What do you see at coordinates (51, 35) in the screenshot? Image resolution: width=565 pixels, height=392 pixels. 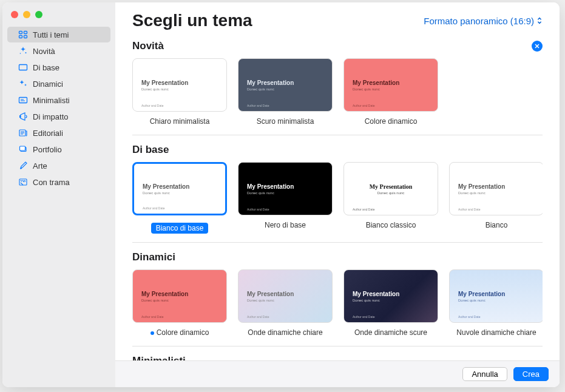 I see `sidebar-item-label: Tutti i temi` at bounding box center [51, 35].